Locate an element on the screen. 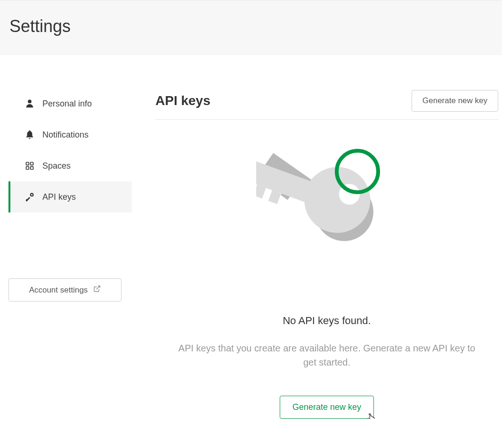  generate-new-key-button-center: Generate new key is located at coordinates (327, 407).